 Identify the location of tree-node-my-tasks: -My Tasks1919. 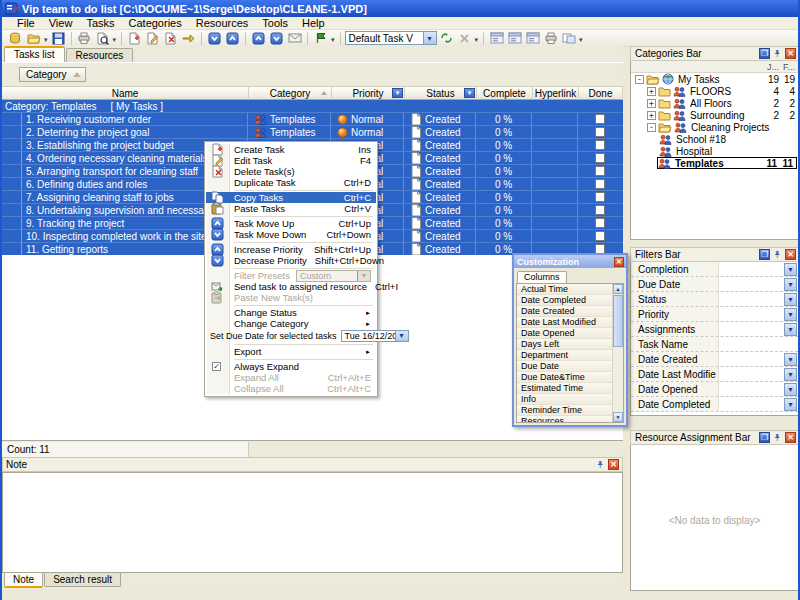
(714, 79).